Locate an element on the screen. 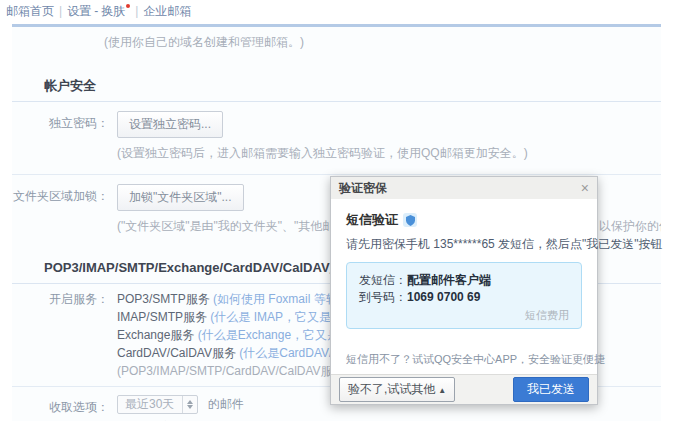 This screenshot has height=421, width=675. sms-instruction: 请先用密保手机 135******65 发短信，然后点"我已发送"按钮 is located at coordinates (464, 244).